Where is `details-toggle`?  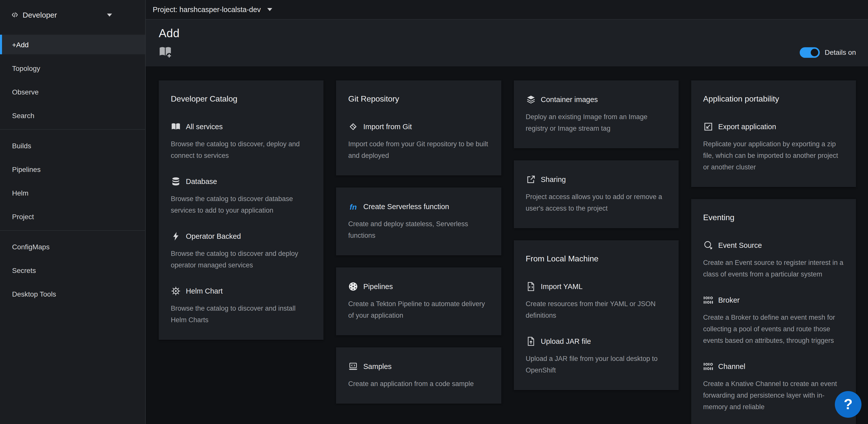 details-toggle is located at coordinates (809, 52).